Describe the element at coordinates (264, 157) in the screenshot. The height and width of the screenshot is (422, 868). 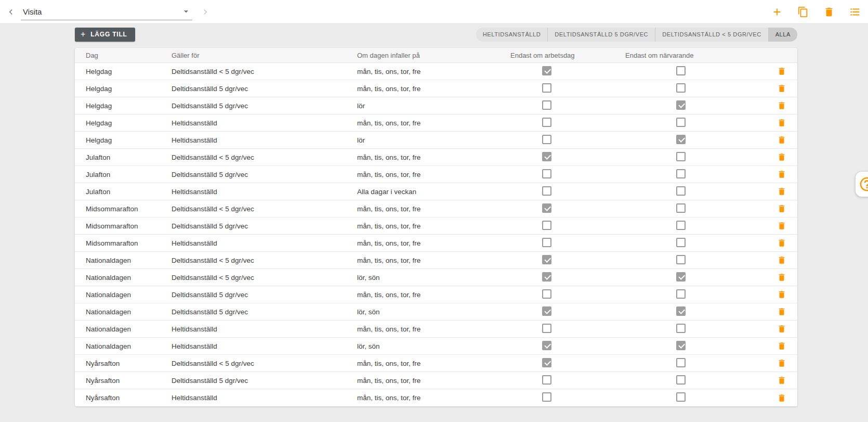
I see `cell-galler-for: Deltidsanställd < 5 dgr/vec` at that location.